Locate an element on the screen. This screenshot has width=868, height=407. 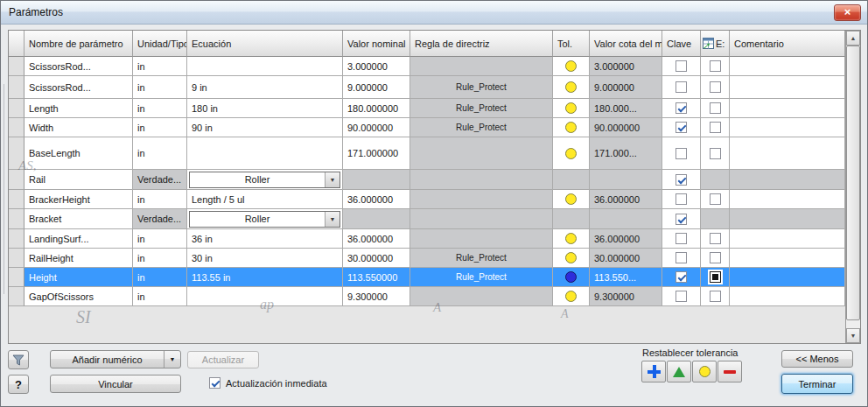
table-row: Length in 180 in 180.000000 Rule_Protect… is located at coordinates (427, 109).